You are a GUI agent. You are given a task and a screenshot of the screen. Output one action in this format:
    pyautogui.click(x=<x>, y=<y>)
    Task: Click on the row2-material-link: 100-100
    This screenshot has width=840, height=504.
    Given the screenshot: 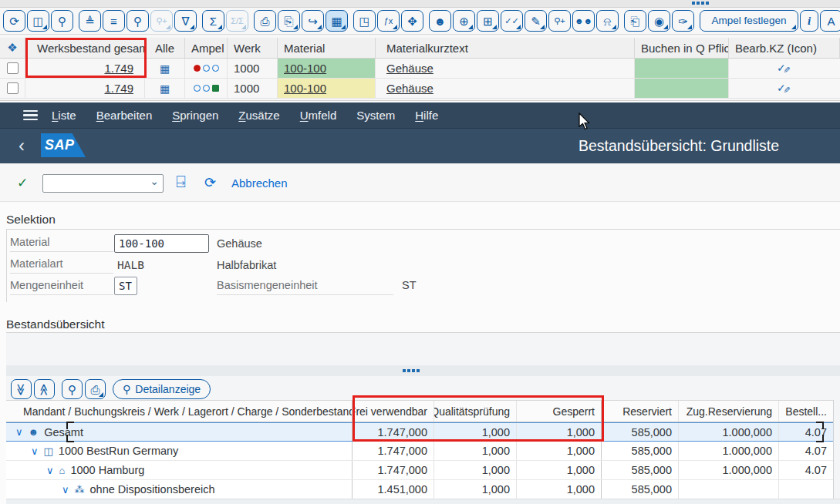 What is the action you would take?
    pyautogui.click(x=305, y=88)
    